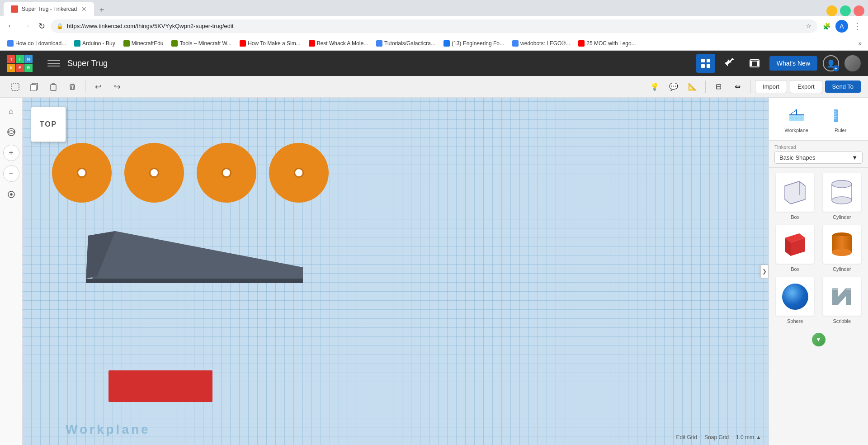 This screenshot has width=868, height=445. Describe the element at coordinates (845, 11) in the screenshot. I see `maximize-btn` at that location.